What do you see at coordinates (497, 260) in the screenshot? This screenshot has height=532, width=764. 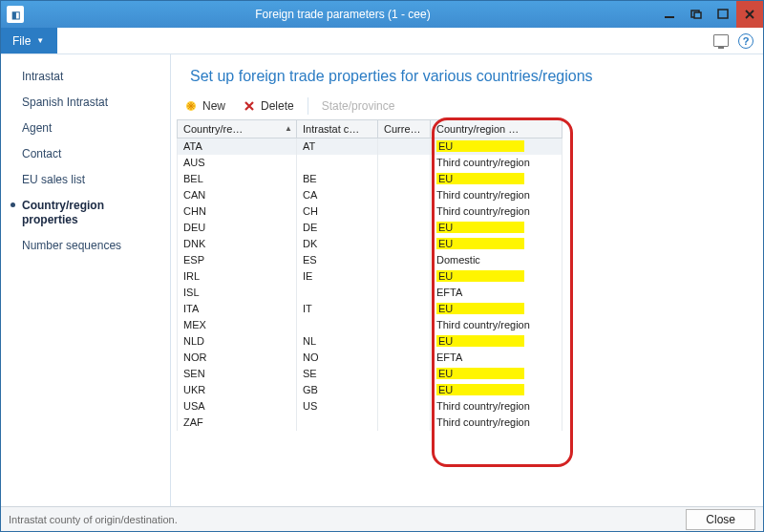 I see `cell: Domestic` at bounding box center [497, 260].